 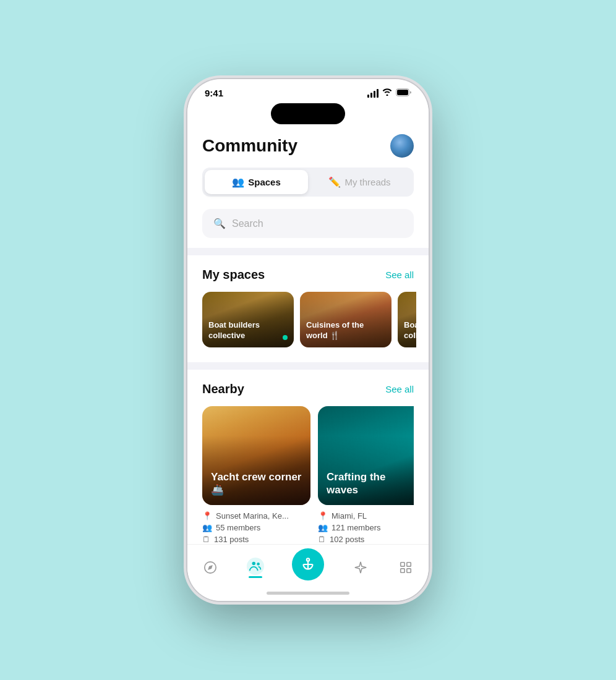 I want to click on status-bar: 9:41, so click(x=308, y=89).